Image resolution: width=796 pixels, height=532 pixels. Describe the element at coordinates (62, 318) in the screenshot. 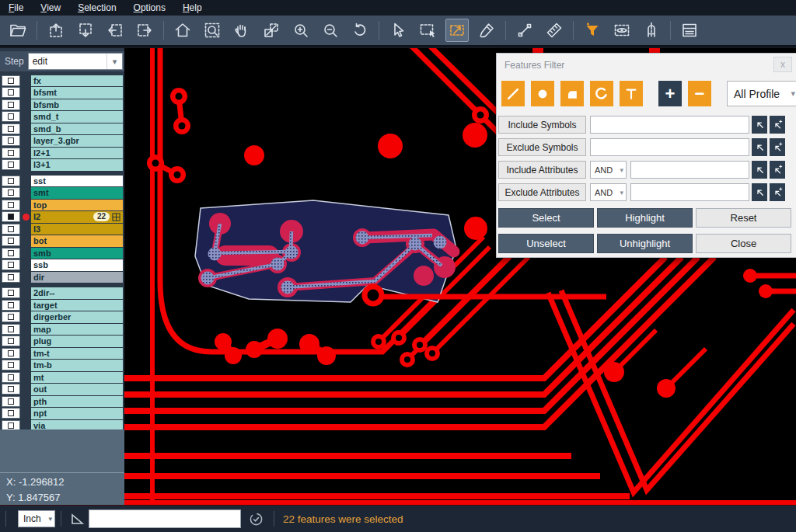

I see `layer-row-dirgerber: dirgerber` at that location.